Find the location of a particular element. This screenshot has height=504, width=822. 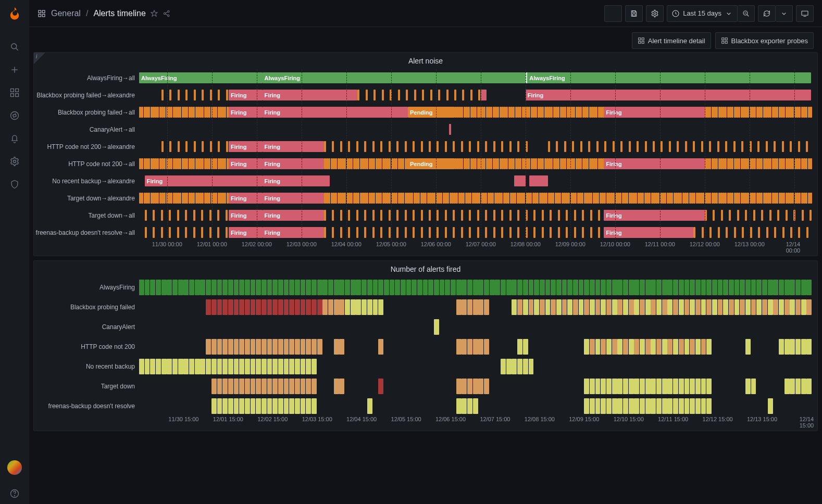

row-label: CanaryAlert→all is located at coordinates (90, 129).